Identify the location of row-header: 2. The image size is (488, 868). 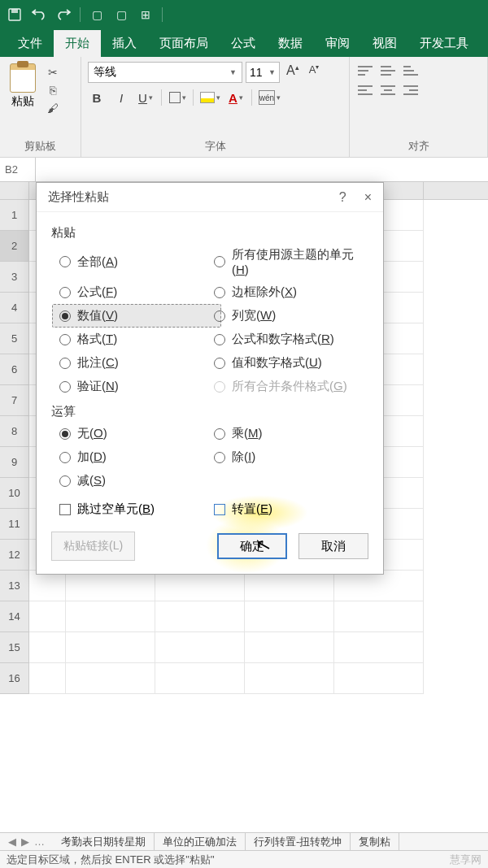
(15, 246).